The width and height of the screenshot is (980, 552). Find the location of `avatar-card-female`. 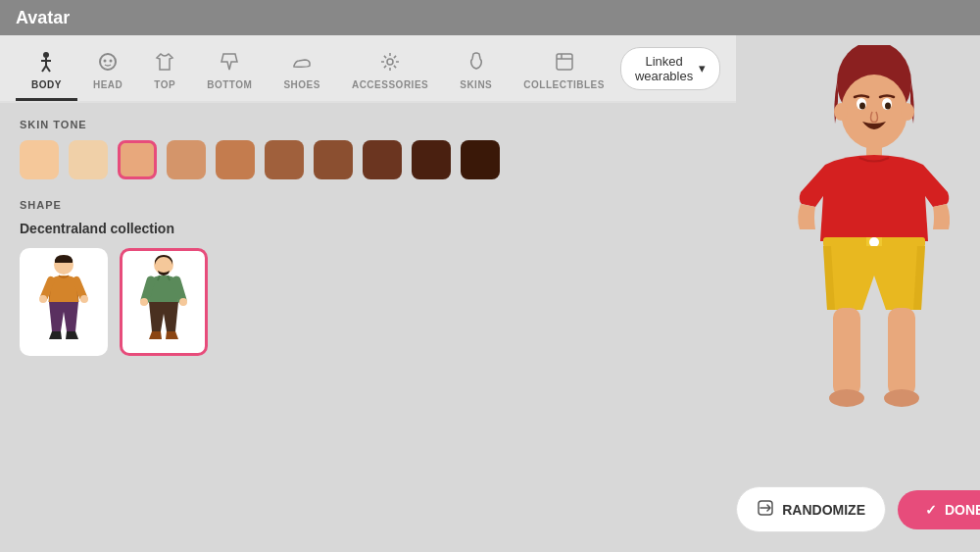

avatar-card-female is located at coordinates (64, 302).